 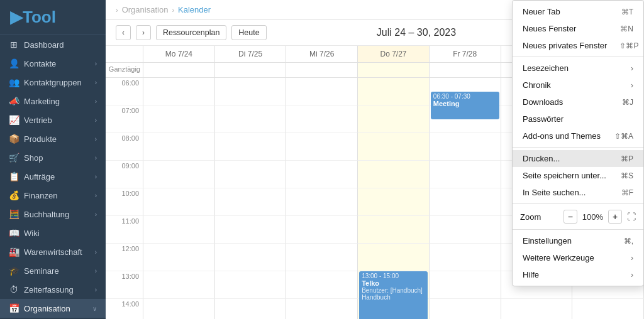 I want to click on ctx-item-passwoerter: Passwörter, so click(x=578, y=119).